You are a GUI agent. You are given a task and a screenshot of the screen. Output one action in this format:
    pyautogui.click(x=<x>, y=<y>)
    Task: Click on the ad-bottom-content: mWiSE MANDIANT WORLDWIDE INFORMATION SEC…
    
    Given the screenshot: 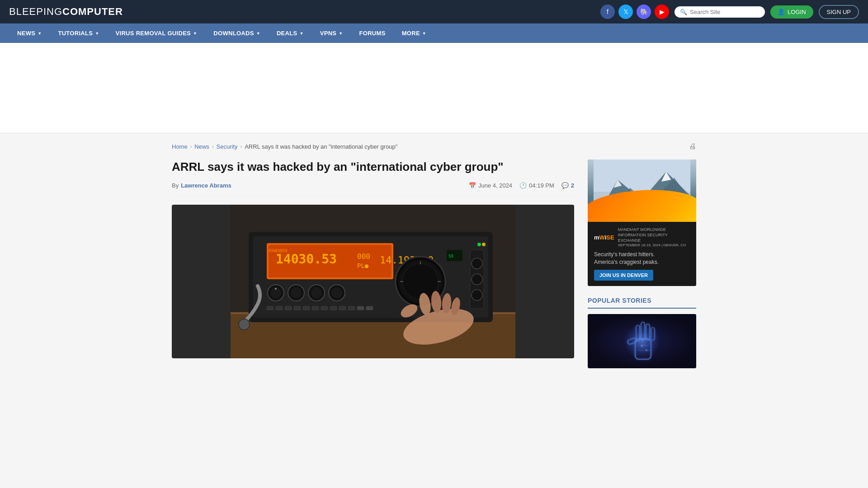 What is the action you would take?
    pyautogui.click(x=642, y=254)
    